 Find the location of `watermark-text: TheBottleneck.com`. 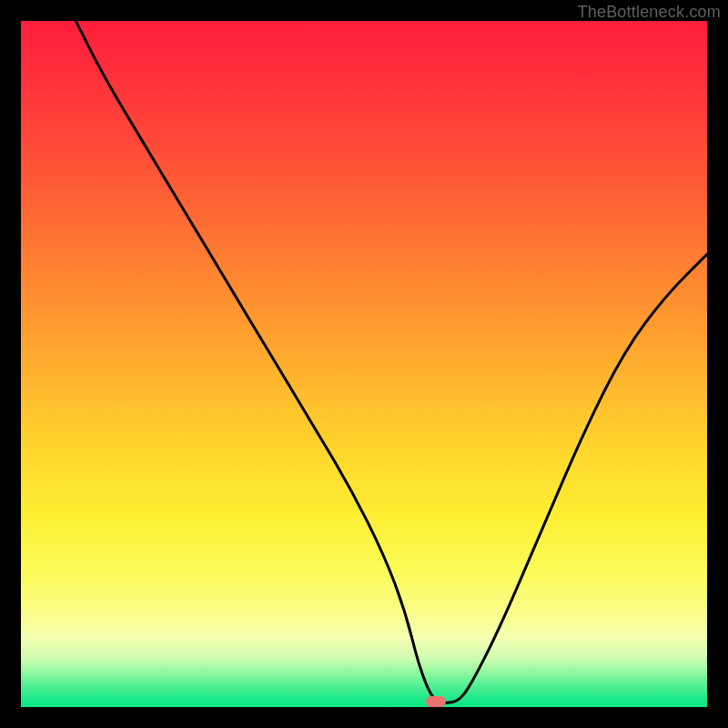

watermark-text: TheBottleneck.com is located at coordinates (650, 13).